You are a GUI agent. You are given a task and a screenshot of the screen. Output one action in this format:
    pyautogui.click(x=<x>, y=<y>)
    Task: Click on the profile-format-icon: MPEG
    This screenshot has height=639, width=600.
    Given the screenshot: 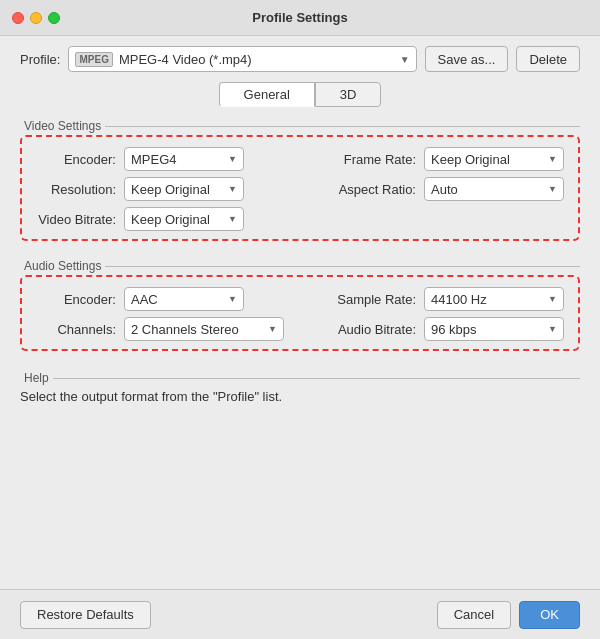 What is the action you would take?
    pyautogui.click(x=94, y=60)
    